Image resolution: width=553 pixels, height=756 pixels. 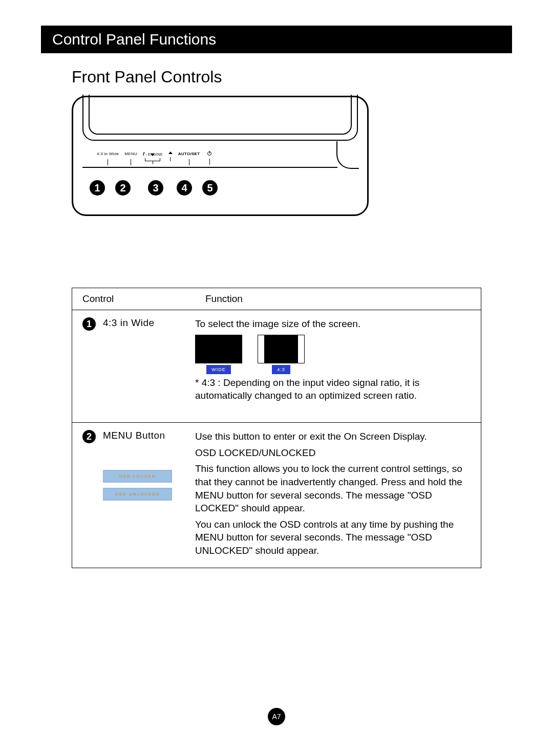 I want to click on subtitle: Front Panel Controls, so click(x=292, y=77).